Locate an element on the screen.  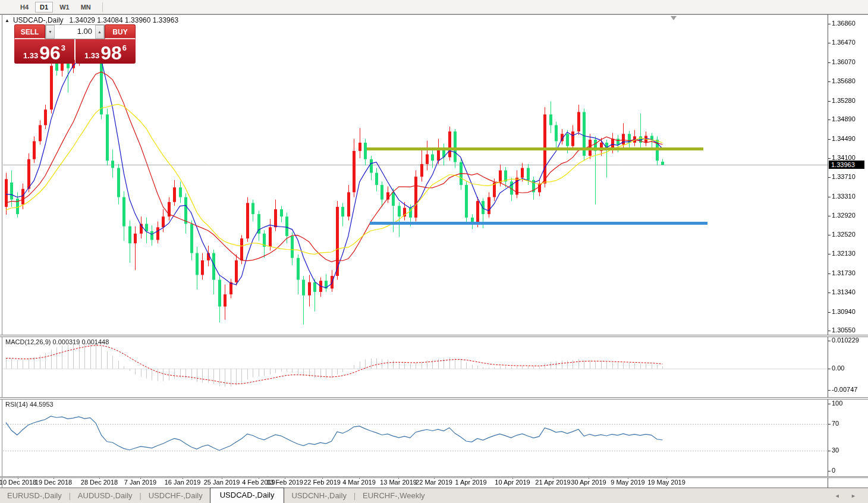
timeframe-button-d1: D1 is located at coordinates (44, 7).